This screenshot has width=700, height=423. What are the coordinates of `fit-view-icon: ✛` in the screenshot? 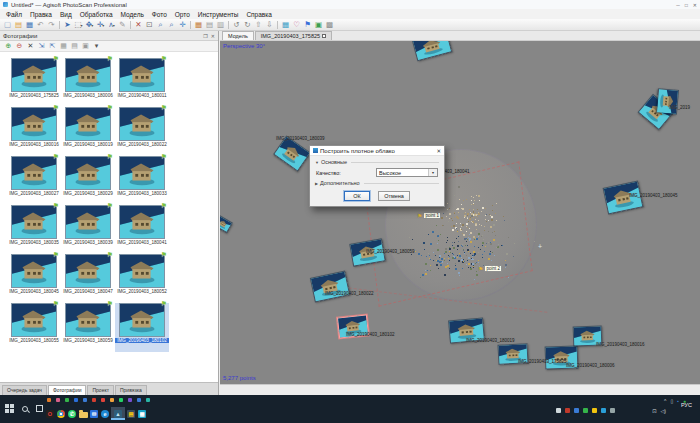 It's located at (182, 24).